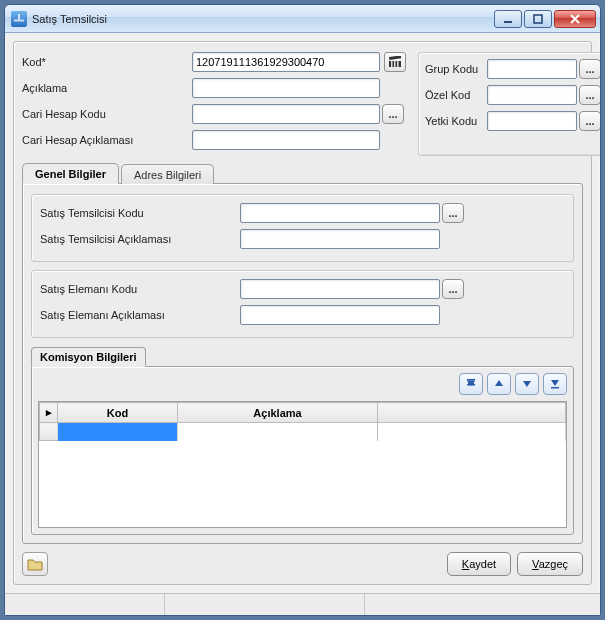  What do you see at coordinates (302, 19) in the screenshot?
I see `titlebar: Satış Temsilcisi` at bounding box center [302, 19].